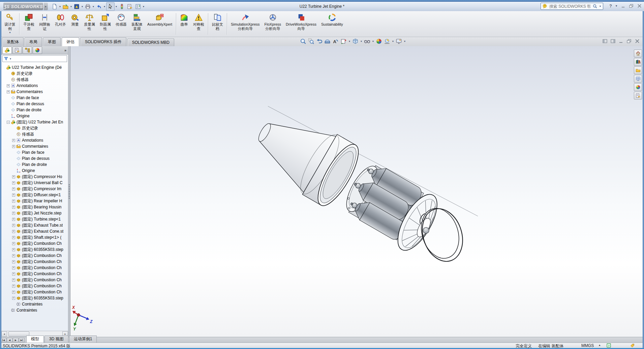 The image size is (644, 349). What do you see at coordinates (344, 41) in the screenshot?
I see `view-orientation-button` at bounding box center [344, 41].